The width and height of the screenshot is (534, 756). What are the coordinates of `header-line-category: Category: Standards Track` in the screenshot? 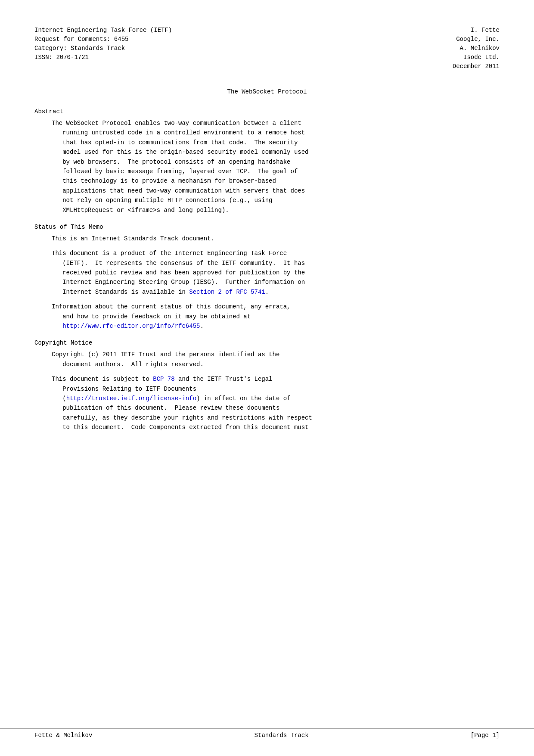 It's located at (103, 48).